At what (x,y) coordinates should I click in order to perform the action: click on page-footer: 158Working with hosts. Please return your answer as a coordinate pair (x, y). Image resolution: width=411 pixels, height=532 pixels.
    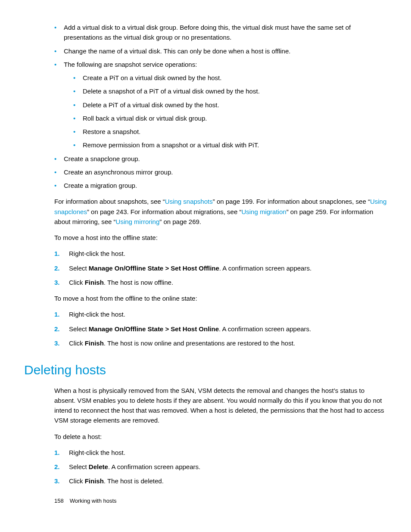
    Looking at the image, I should click on (85, 501).